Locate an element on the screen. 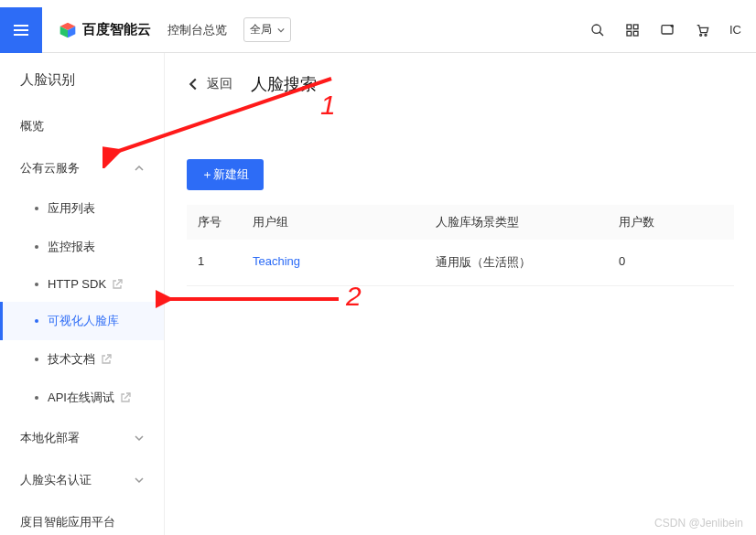 Image resolution: width=756 pixels, height=535 pixels. sidebar-item-cloudservices: 公有云服务 is located at coordinates (82, 168).